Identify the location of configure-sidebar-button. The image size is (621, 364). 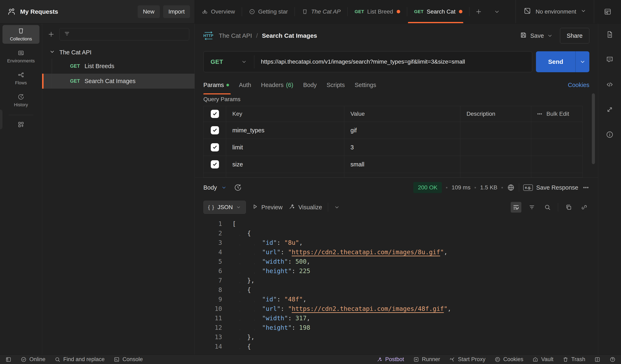
(21, 125).